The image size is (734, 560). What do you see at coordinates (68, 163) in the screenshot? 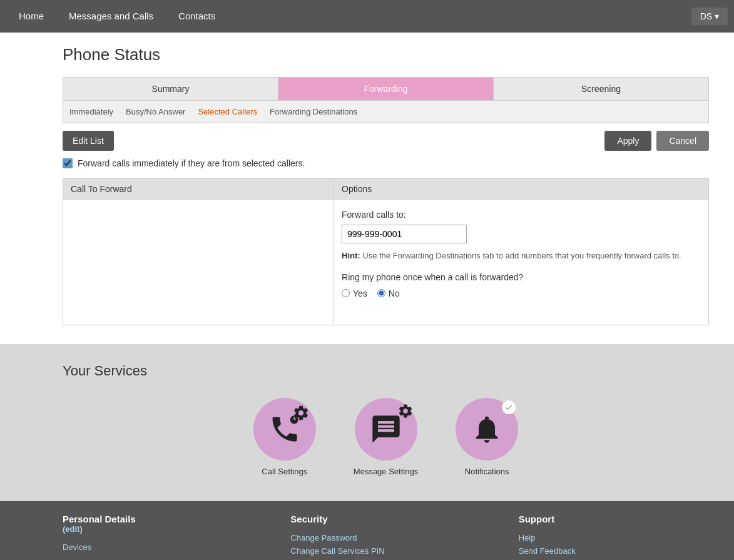
I see `forward-checkbox` at bounding box center [68, 163].